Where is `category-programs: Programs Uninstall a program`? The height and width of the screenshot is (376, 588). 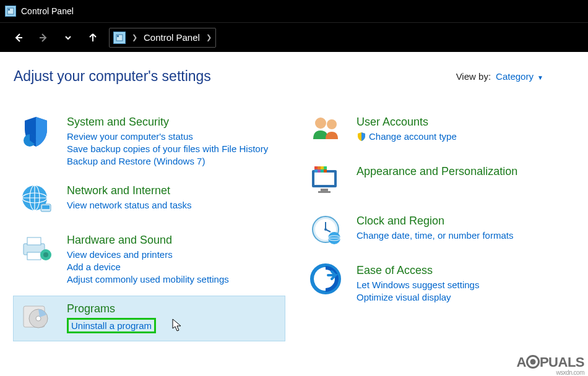 category-programs: Programs Uninstall a program is located at coordinates (149, 318).